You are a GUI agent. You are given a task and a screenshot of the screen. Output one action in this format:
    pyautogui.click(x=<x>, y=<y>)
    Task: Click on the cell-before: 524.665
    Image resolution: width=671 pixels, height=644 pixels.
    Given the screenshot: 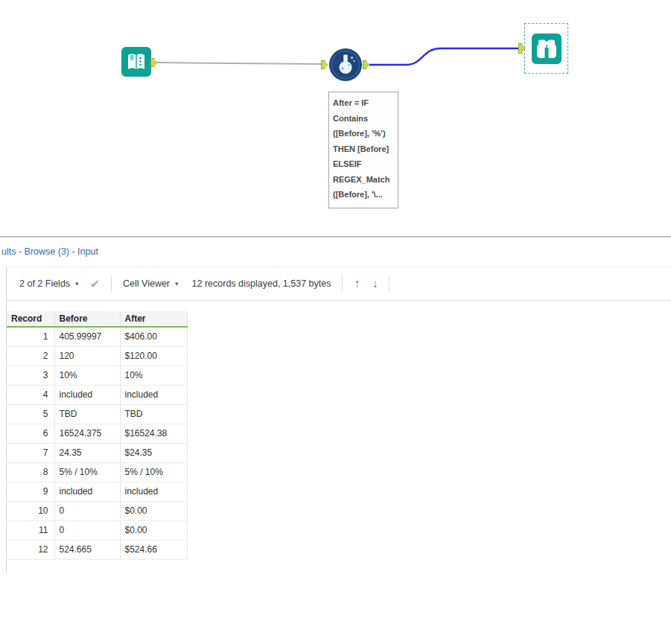 What is the action you would take?
    pyautogui.click(x=87, y=549)
    